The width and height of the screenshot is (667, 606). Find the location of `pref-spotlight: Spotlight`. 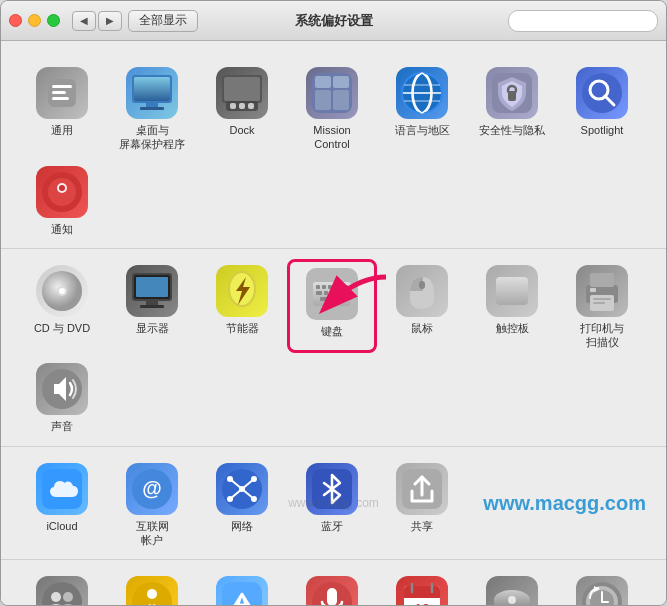

pref-spotlight: Spotlight is located at coordinates (602, 108).